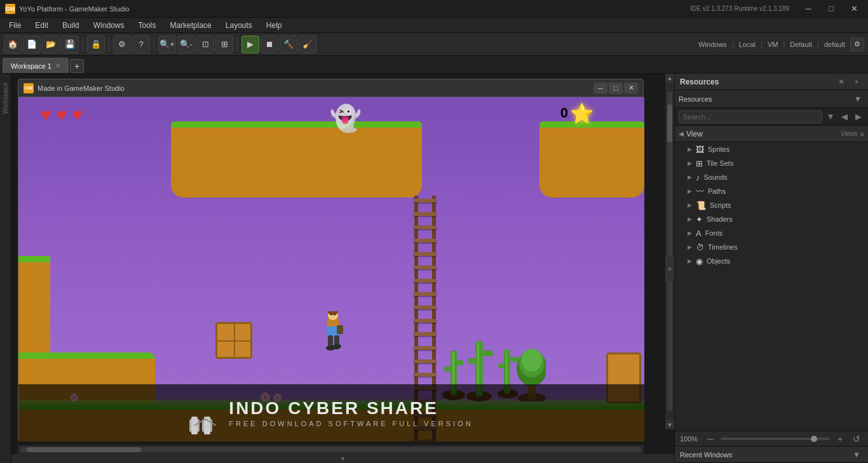 The width and height of the screenshot is (868, 463). Describe the element at coordinates (330, 450) in the screenshot. I see `hscroll-track` at that location.